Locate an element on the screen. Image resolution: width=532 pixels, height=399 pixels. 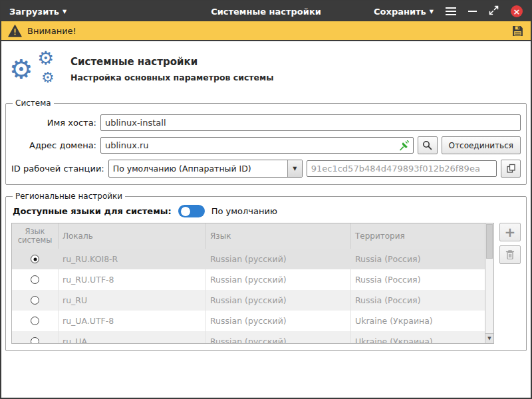
cell-locale: ru_RU.UTF-8 is located at coordinates (132, 279).